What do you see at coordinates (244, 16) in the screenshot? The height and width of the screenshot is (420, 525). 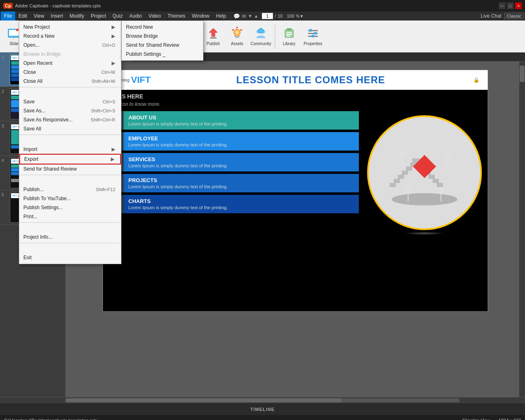 I see `mail-icon: ✉` at bounding box center [244, 16].